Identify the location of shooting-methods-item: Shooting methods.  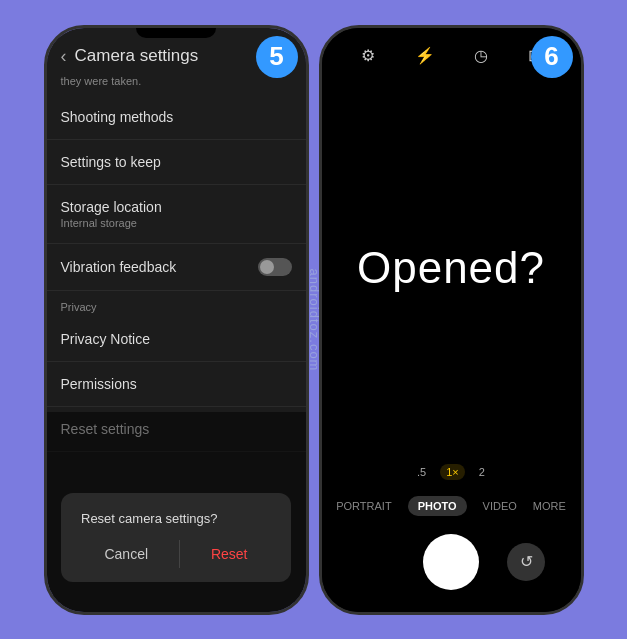
(176, 118).